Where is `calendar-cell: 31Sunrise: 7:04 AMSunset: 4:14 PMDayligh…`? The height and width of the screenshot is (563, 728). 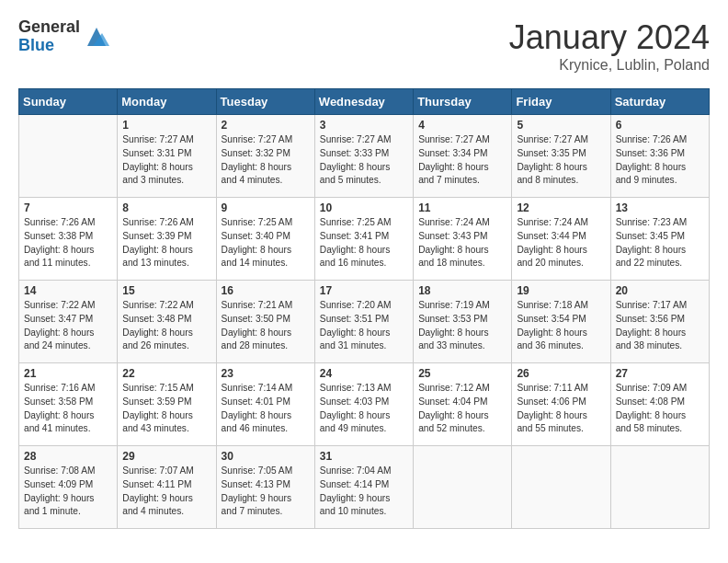 calendar-cell: 31Sunrise: 7:04 AMSunset: 4:14 PMDayligh… is located at coordinates (364, 488).